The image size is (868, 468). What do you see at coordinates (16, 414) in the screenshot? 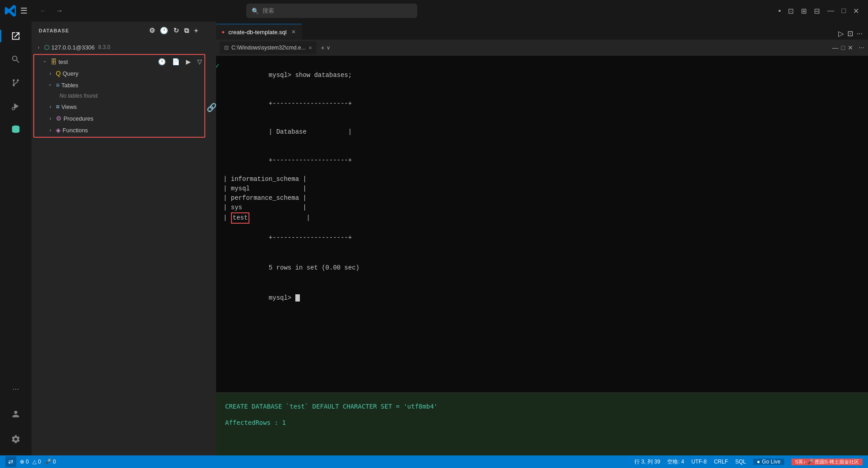
I see `activity-item-account` at bounding box center [16, 414].